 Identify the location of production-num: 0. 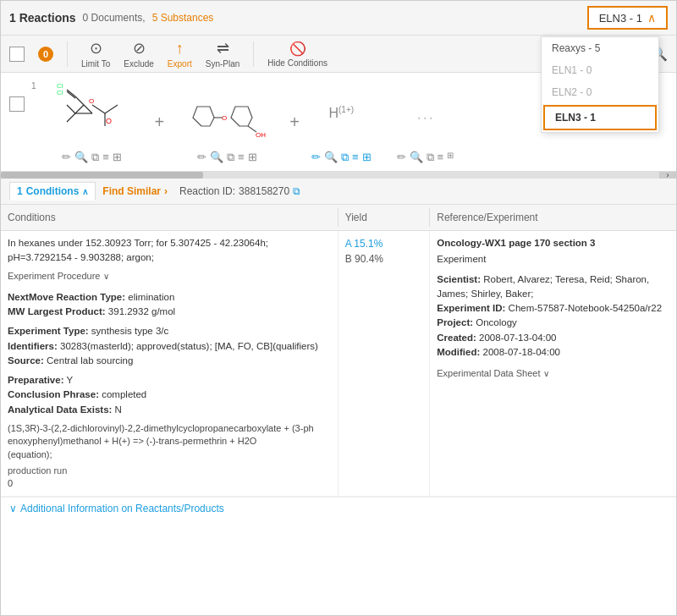
(169, 484).